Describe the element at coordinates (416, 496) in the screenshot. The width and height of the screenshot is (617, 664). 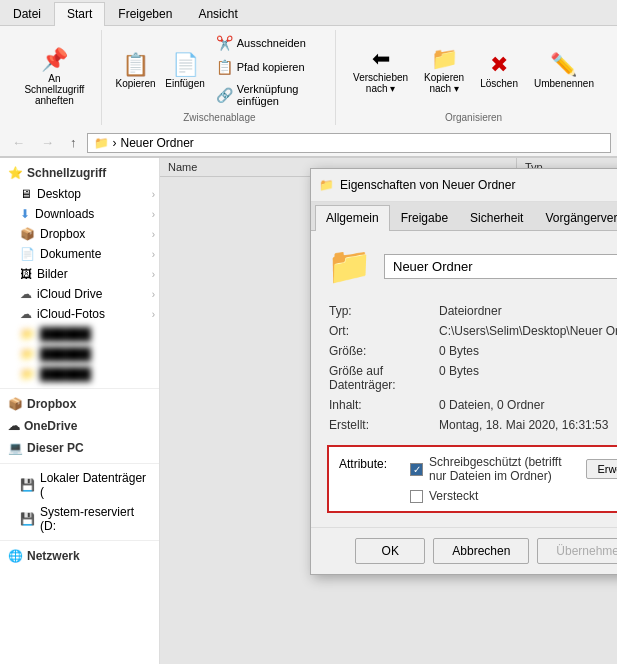
I see `versteckt-checkbox` at that location.